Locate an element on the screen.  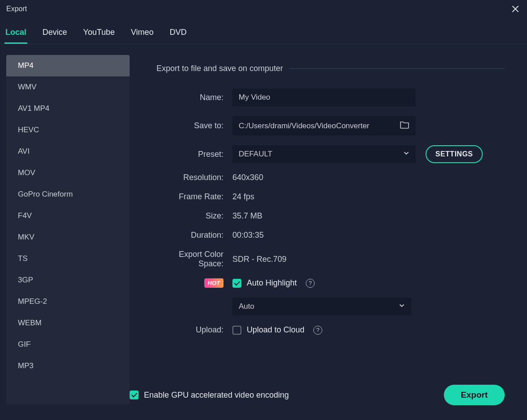
auto-highlight-checkbox is located at coordinates (237, 283).